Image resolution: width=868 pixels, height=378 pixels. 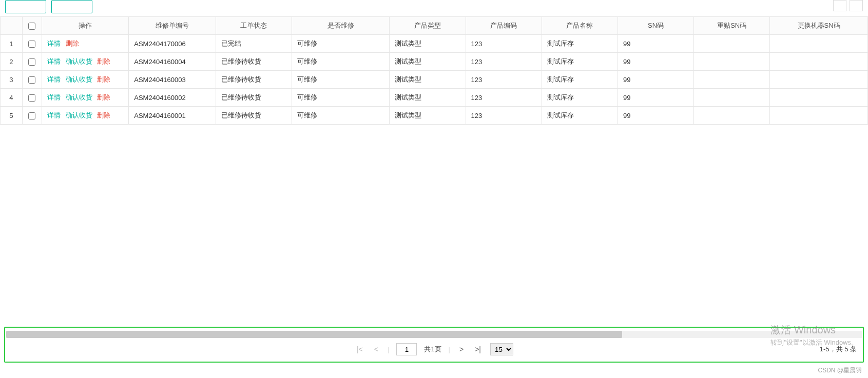 I want to click on col-num: 维修单编号, so click(x=172, y=26).